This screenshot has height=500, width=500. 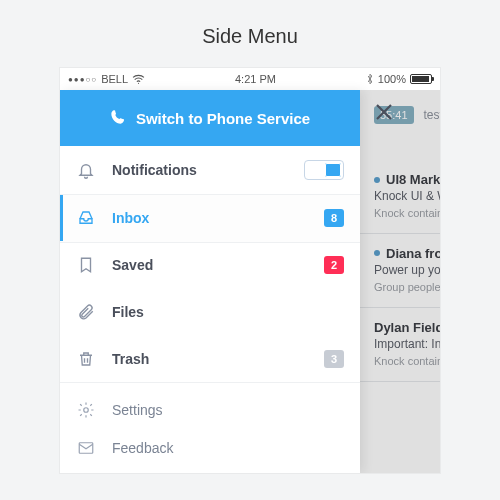 What do you see at coordinates (334, 218) in the screenshot?
I see `inbox-badge: 8` at bounding box center [334, 218].